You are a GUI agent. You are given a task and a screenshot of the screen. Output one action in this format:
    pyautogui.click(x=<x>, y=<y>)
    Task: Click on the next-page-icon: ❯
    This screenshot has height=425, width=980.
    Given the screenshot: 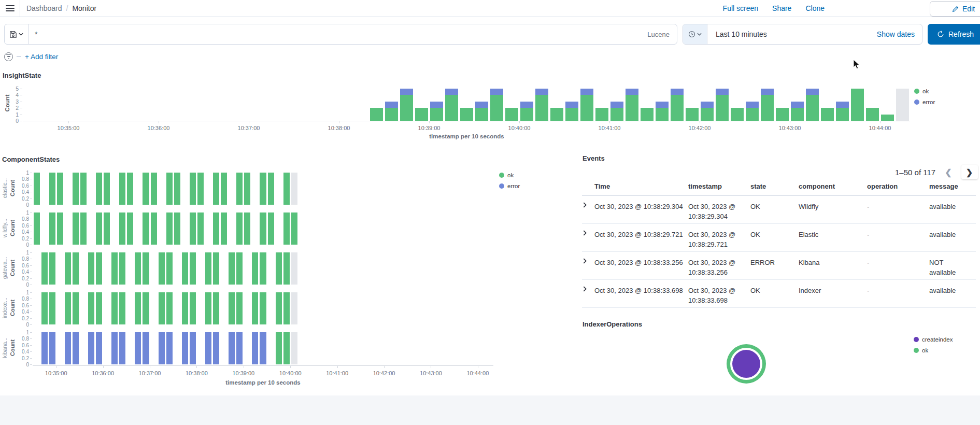 What is the action you would take?
    pyautogui.click(x=970, y=172)
    